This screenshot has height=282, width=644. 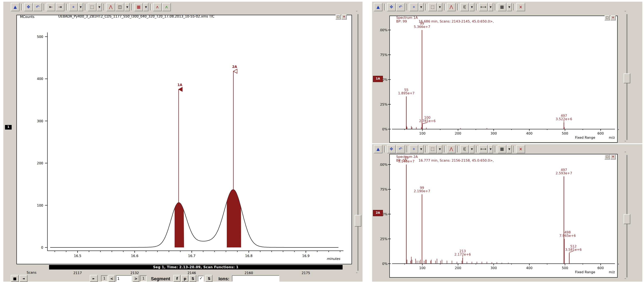 What do you see at coordinates (144, 278) in the screenshot?
I see `segment-count-box: 1` at bounding box center [144, 278].